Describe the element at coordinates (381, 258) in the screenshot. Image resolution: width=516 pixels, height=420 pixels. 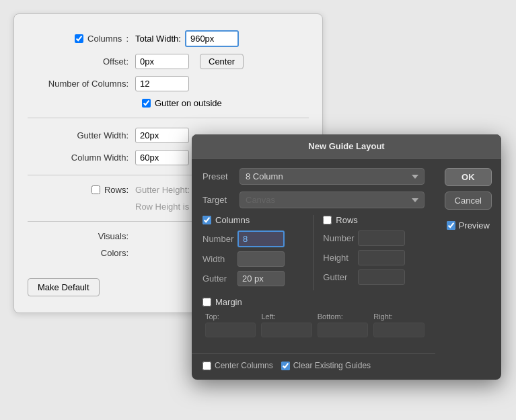
I see `rows-height-input` at that location.